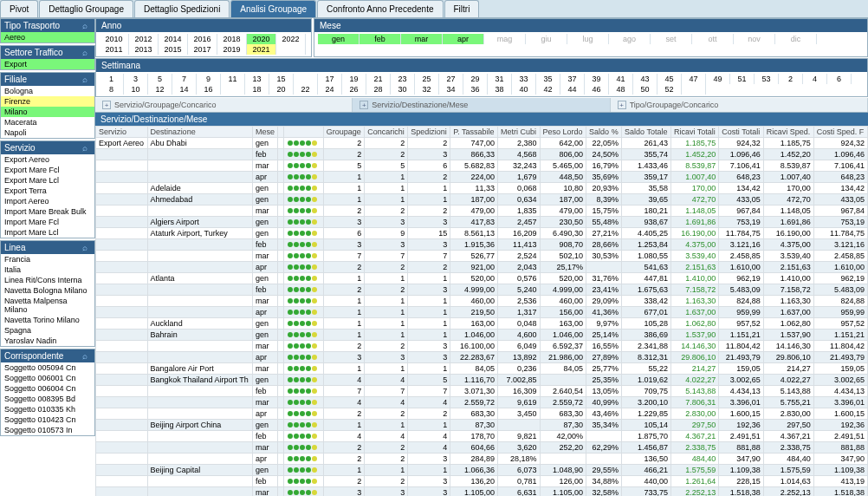  Describe the element at coordinates (482, 189) in the screenshot. I see `table-row: Adelaidegen11111,330,06810,8020,93%35,58…` at that location.